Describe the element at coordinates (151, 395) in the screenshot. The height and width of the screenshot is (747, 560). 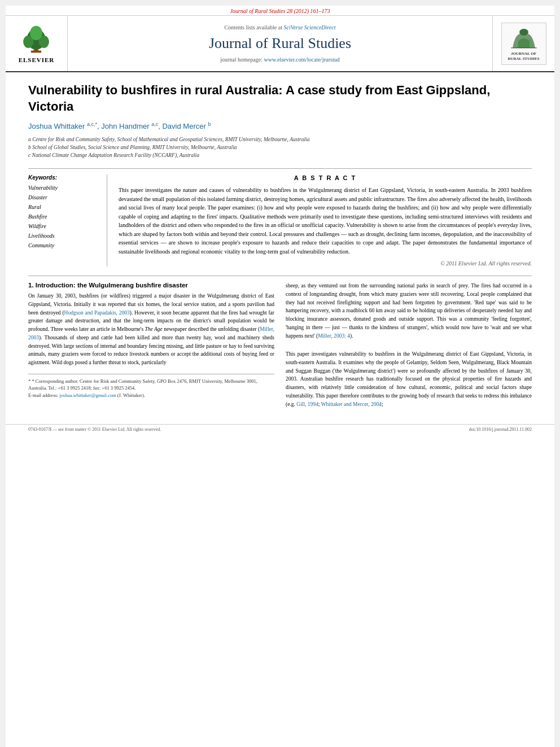
I see `footnote-email: E-mail address: joshua.whittaker@gmail.c…` at that location.